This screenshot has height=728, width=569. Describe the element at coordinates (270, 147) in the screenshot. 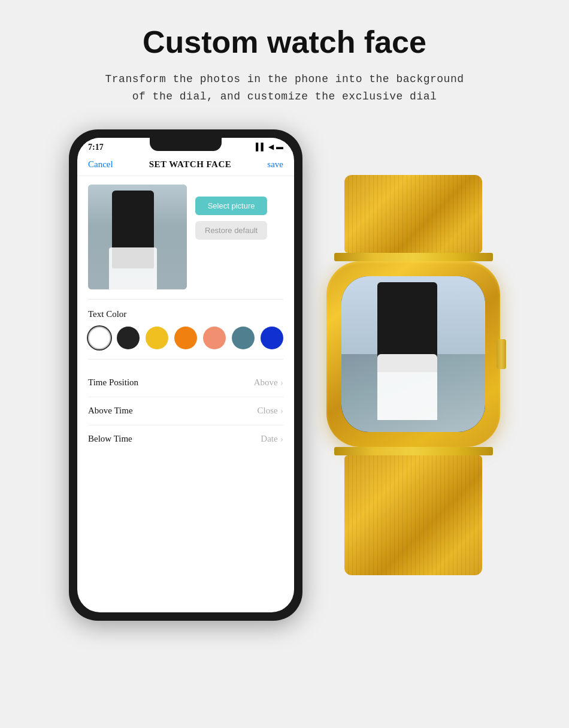

I see `status-icons: ▌▌ ◀ ▬` at that location.